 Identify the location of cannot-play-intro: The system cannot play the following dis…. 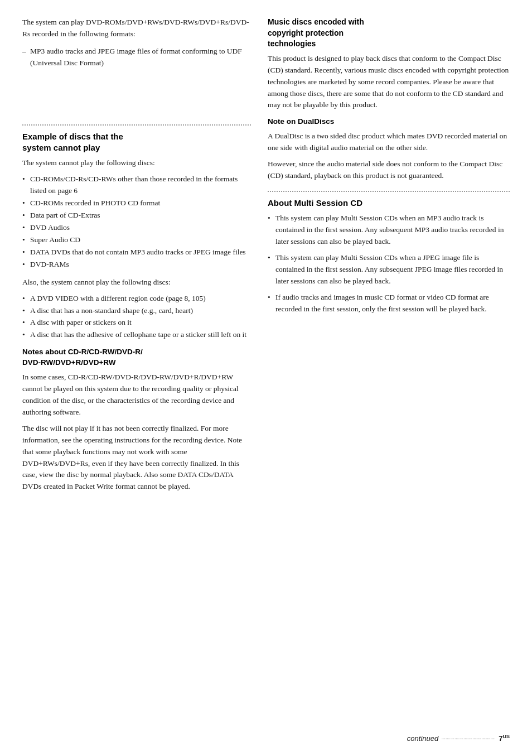
(137, 163).